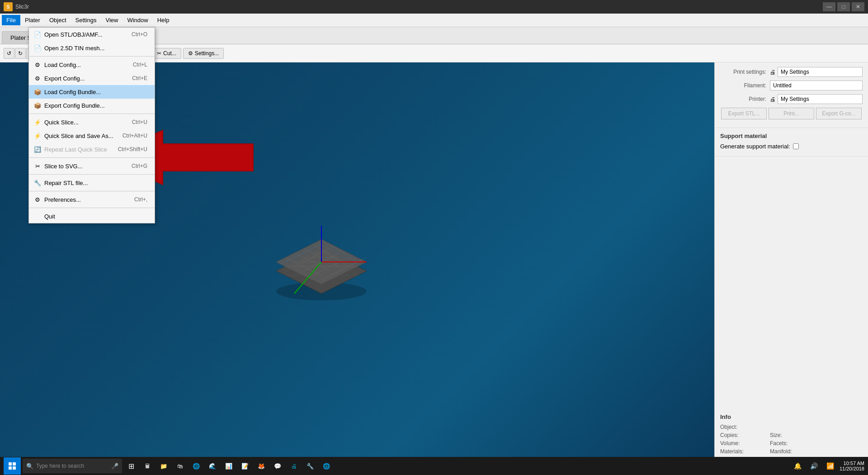 The height and width of the screenshot is (475, 868). Describe the element at coordinates (92, 48) in the screenshot. I see `menu-open-tin: 📄 Open 2.5D TIN mesh...` at that location.